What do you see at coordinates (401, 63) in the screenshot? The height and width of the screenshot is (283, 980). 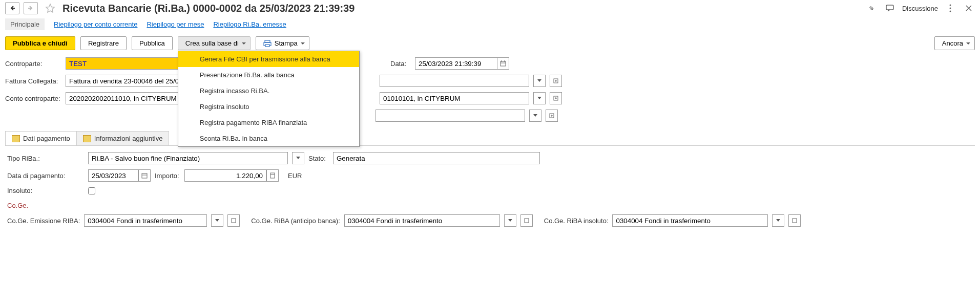 I see `data-label: Data:` at bounding box center [401, 63].